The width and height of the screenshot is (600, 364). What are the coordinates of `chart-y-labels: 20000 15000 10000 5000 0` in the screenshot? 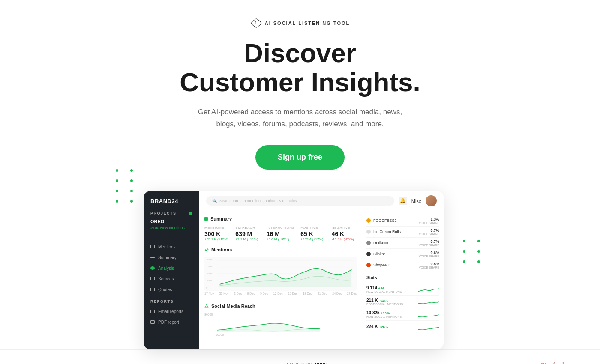 It's located at (210, 274).